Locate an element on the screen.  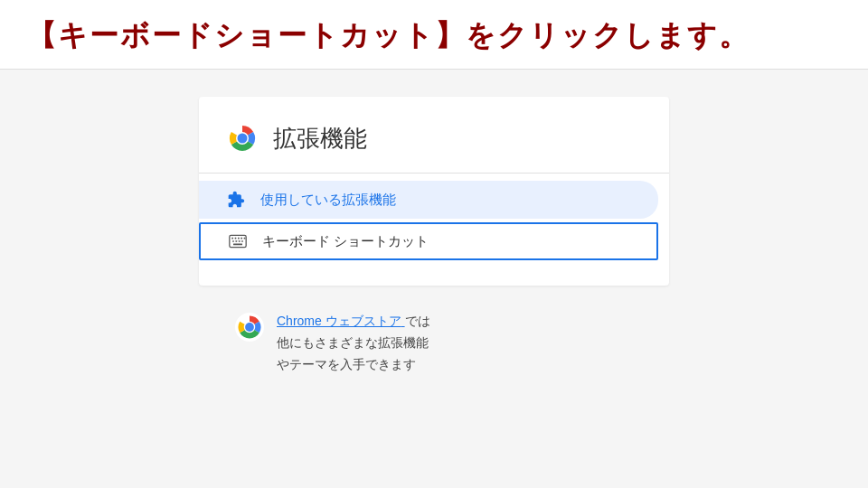
extensions-menu-item: 使用している拡張機能 is located at coordinates (429, 200).